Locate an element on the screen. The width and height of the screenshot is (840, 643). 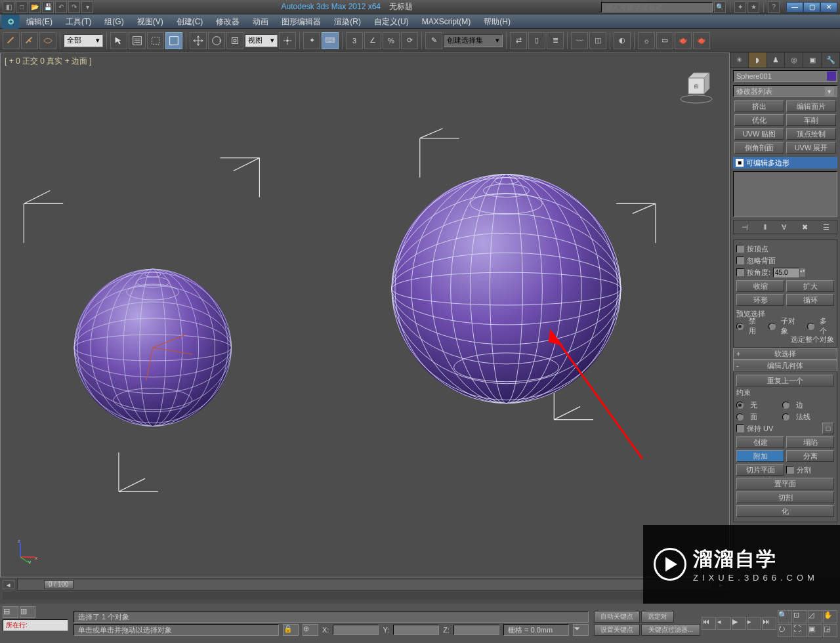
edit-named-sel-icon: ✎ is located at coordinates (434, 41).